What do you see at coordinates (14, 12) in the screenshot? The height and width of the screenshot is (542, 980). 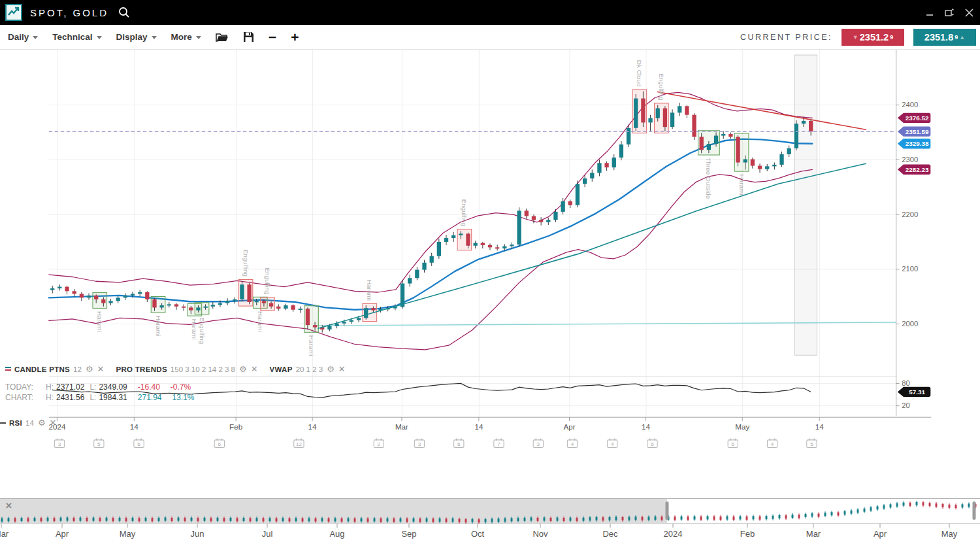 I see `app-logo-icon` at bounding box center [14, 12].